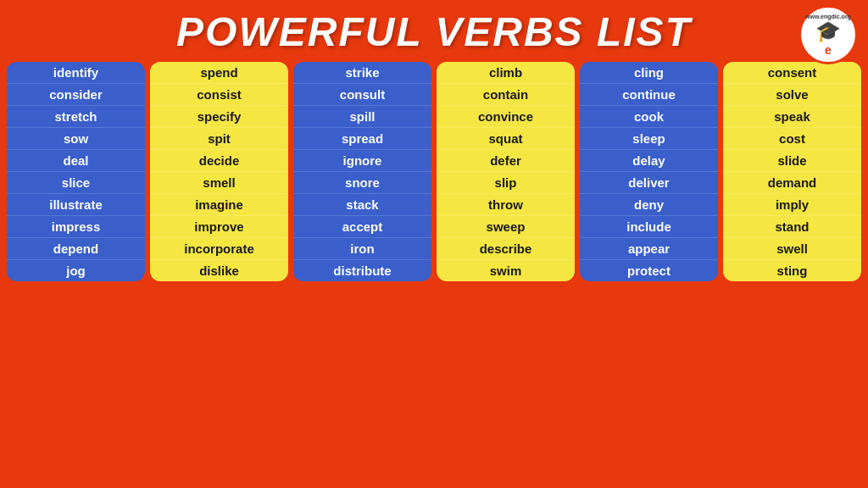  Describe the element at coordinates (506, 227) in the screenshot. I see `verb-word: sweep` at that location.